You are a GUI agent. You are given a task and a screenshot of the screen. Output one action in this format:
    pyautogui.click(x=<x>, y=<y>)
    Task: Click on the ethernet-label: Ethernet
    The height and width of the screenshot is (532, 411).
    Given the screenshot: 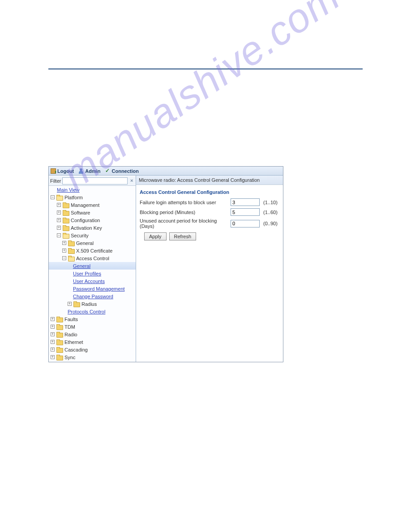 What is the action you would take?
    pyautogui.click(x=74, y=342)
    